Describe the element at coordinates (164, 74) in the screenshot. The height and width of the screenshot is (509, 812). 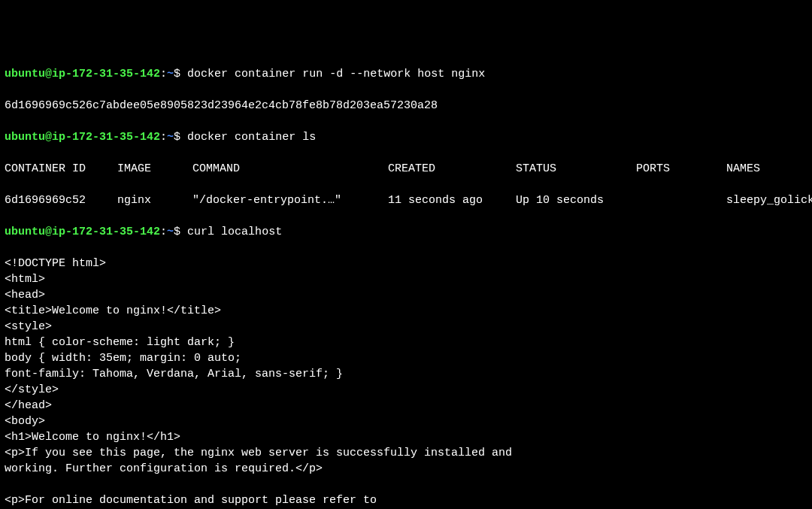
I see `prompt-sep: :` at that location.